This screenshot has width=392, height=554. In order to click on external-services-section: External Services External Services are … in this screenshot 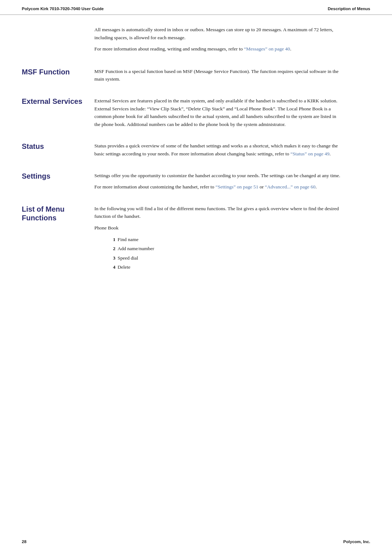, I will do `click(196, 113)`.